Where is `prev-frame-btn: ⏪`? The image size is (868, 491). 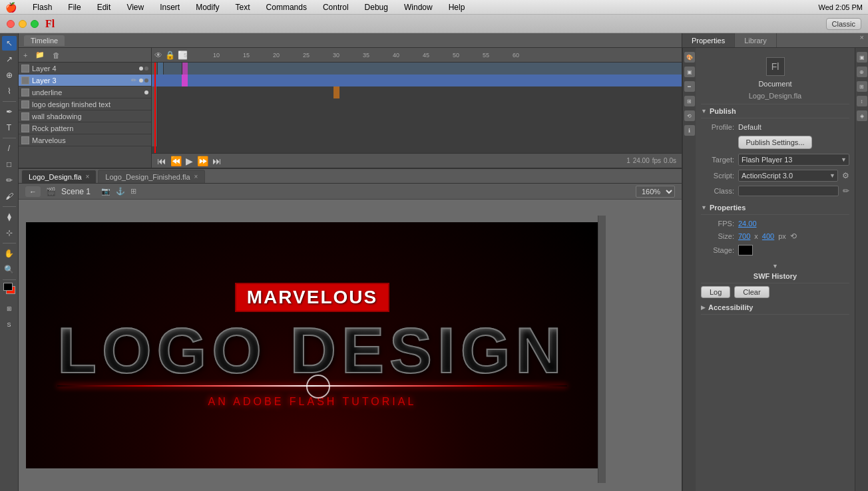
prev-frame-btn: ⏪ is located at coordinates (176, 161).